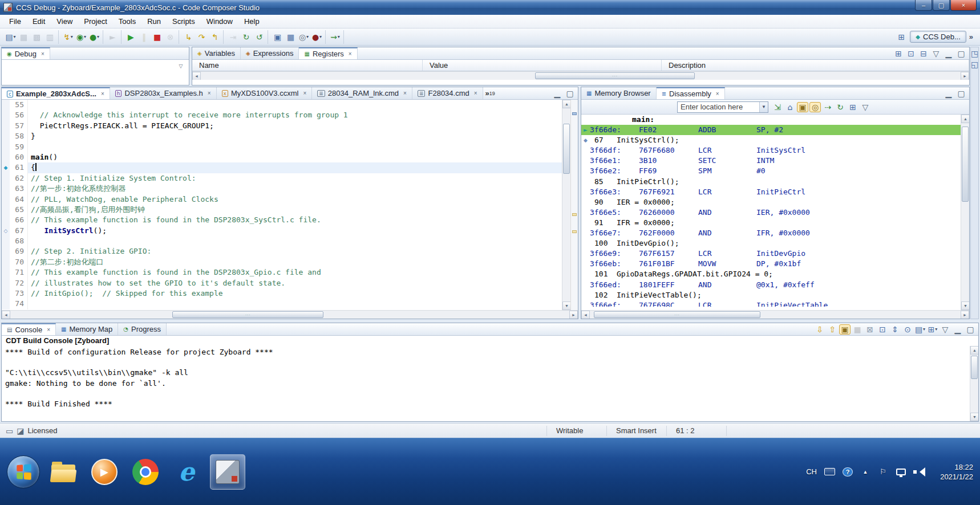 Image resolution: width=980 pixels, height=505 pixels. Describe the element at coordinates (771, 243) in the screenshot. I see `disassembly-row: 100InitDevGpio();` at that location.